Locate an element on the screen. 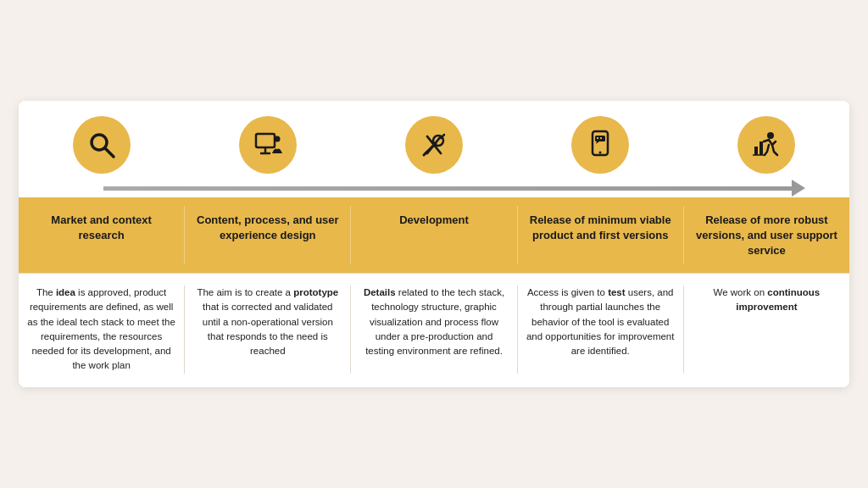 This screenshot has height=488, width=868. desc-cell-2: The aim is to create a prototype that is… is located at coordinates (268, 330).